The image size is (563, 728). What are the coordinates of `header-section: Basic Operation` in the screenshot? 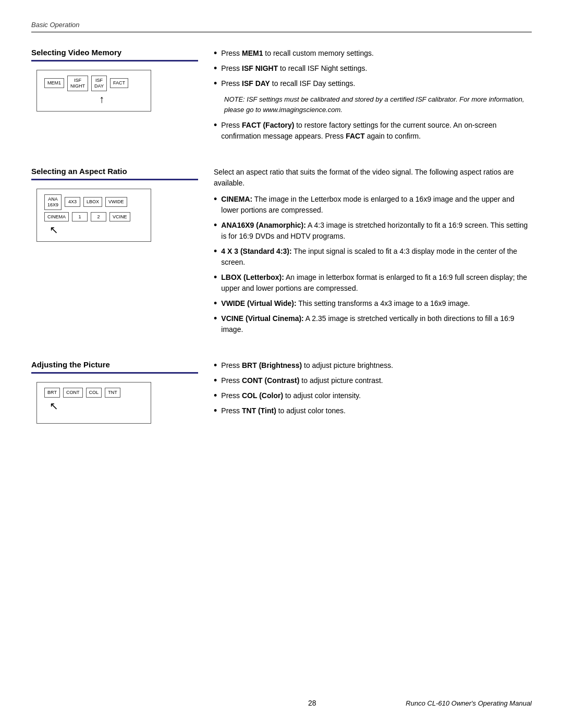 It's located at (282, 27).